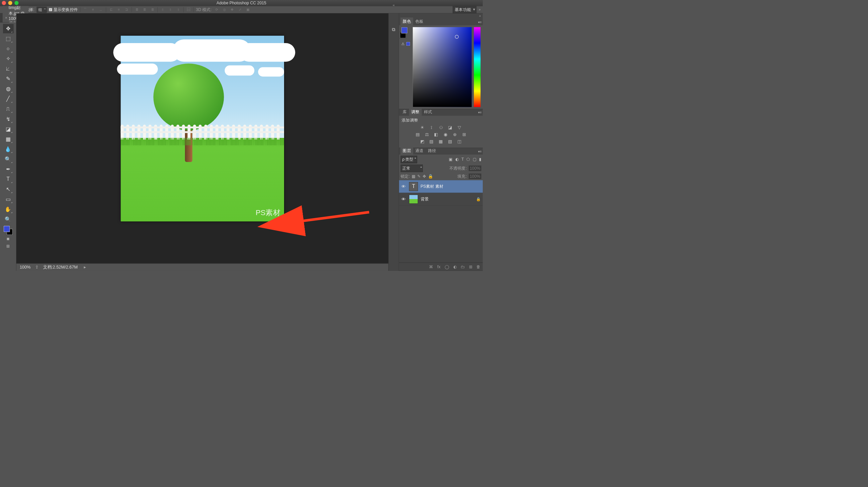 The image size is (868, 487). I want to click on threshold-icon: ▩, so click(441, 142).